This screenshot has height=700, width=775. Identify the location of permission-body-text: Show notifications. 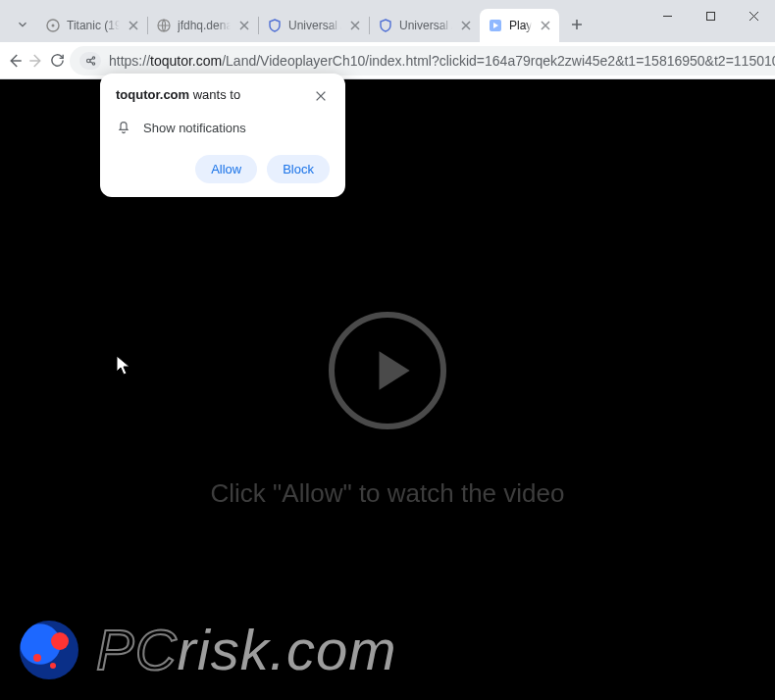
(194, 127).